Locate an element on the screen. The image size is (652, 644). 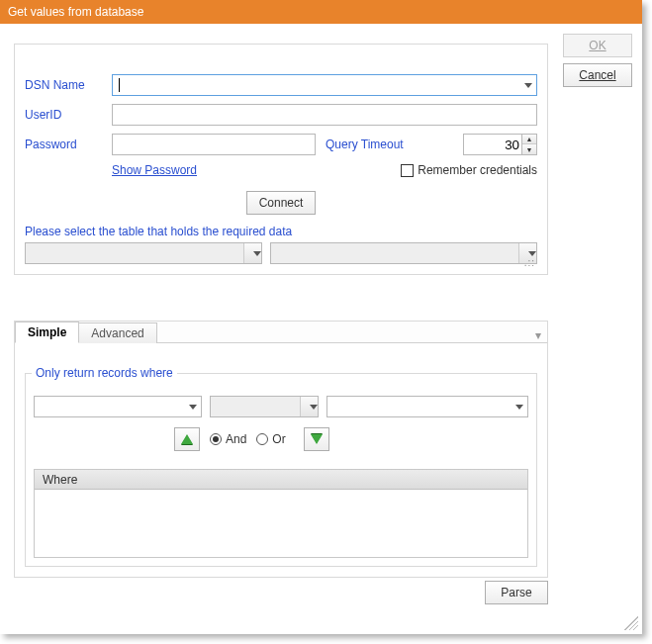
move-up-button is located at coordinates (187, 439).